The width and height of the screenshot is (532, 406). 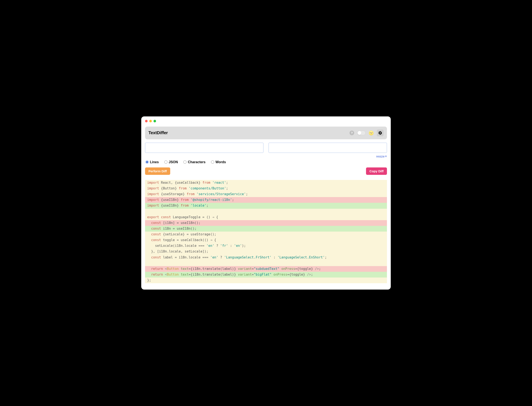 What do you see at coordinates (380, 156) in the screenshot?
I see `resize-label: resize` at bounding box center [380, 156].